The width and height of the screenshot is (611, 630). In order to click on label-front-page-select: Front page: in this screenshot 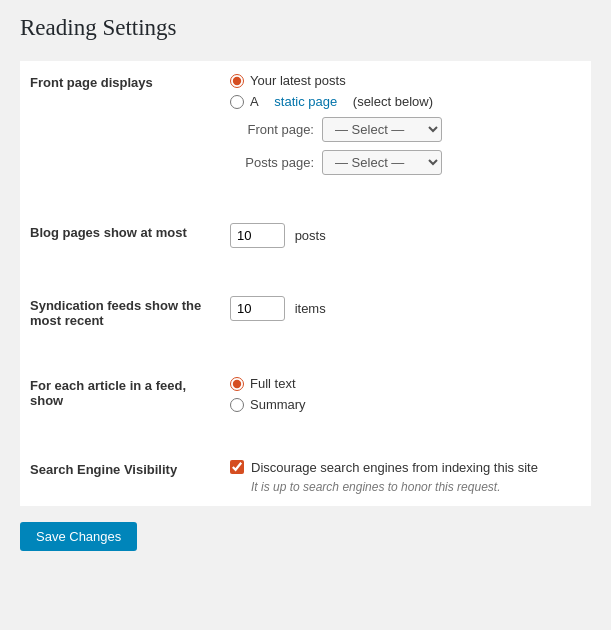, I will do `click(274, 130)`.